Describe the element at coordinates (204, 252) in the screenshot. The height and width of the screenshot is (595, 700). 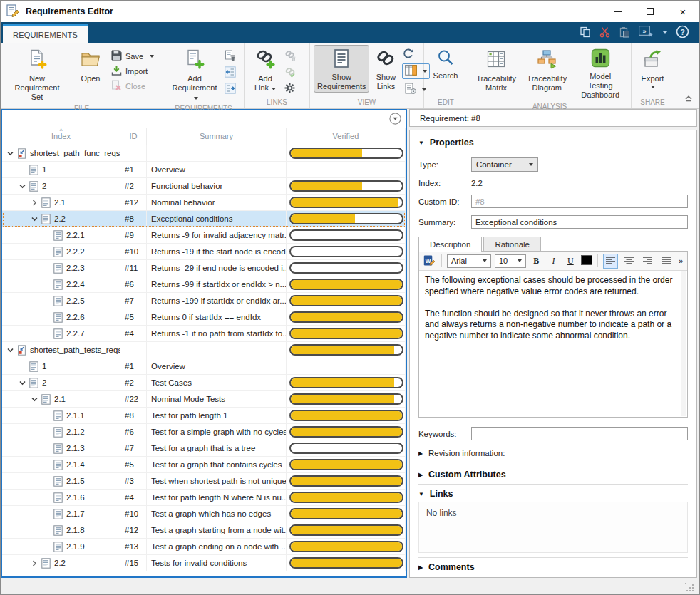
I see `table-row: 2.2.2#10Returns -19 if the start node is…` at that location.